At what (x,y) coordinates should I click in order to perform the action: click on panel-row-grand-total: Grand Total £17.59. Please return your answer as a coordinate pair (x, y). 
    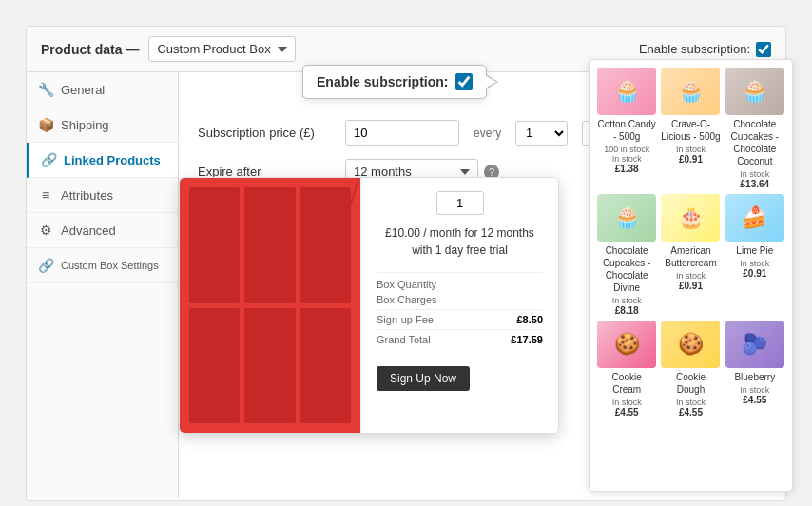
    Looking at the image, I should click on (460, 337).